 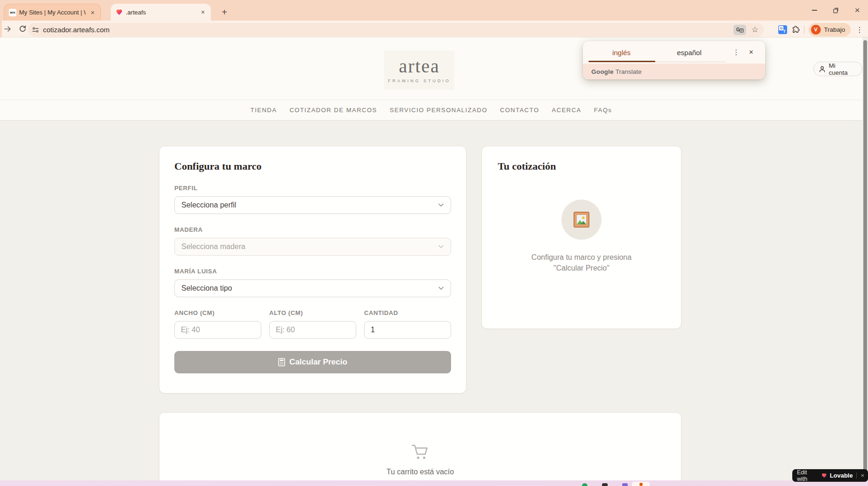 What do you see at coordinates (313, 271) in the screenshot?
I see `maria-luisa-label: MARÍA LUISA` at bounding box center [313, 271].